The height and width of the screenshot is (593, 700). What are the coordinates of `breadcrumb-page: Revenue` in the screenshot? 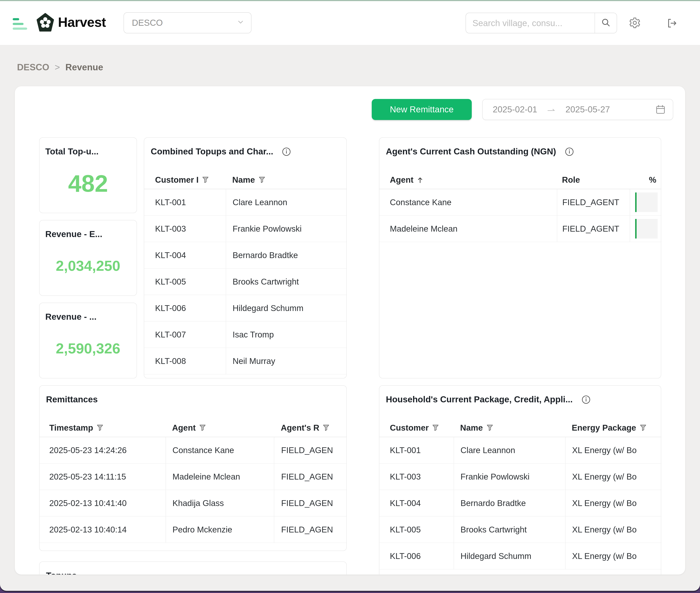 It's located at (84, 67).